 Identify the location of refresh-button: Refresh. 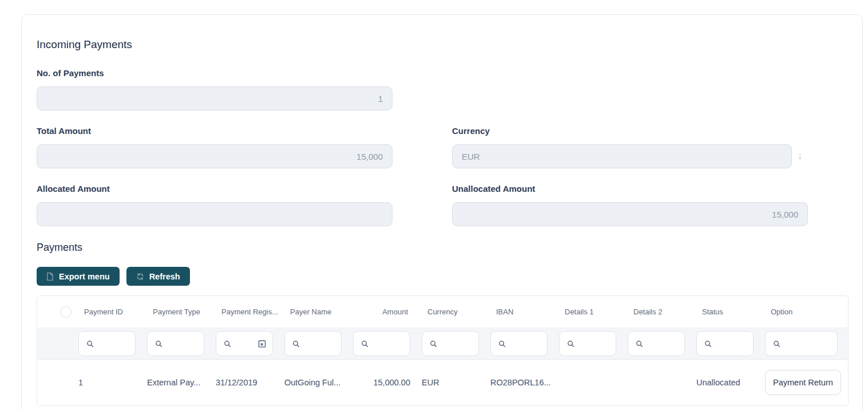
(158, 276).